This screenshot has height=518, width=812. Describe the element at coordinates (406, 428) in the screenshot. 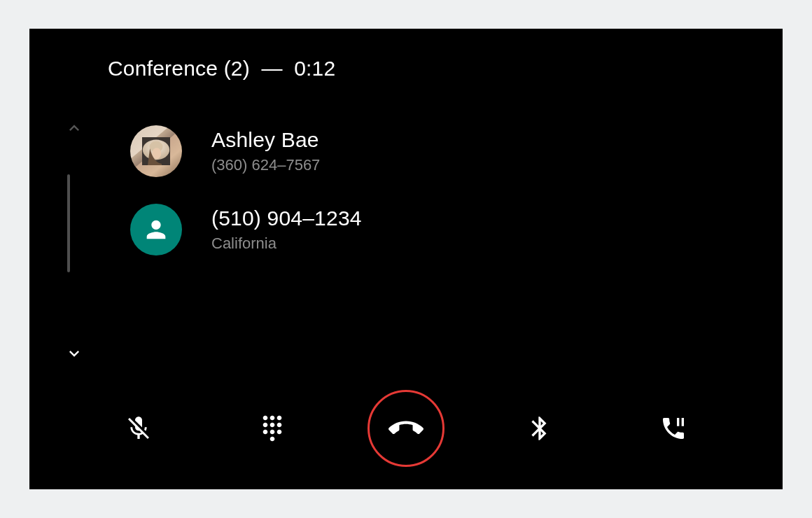

I see `end-call-button` at that location.